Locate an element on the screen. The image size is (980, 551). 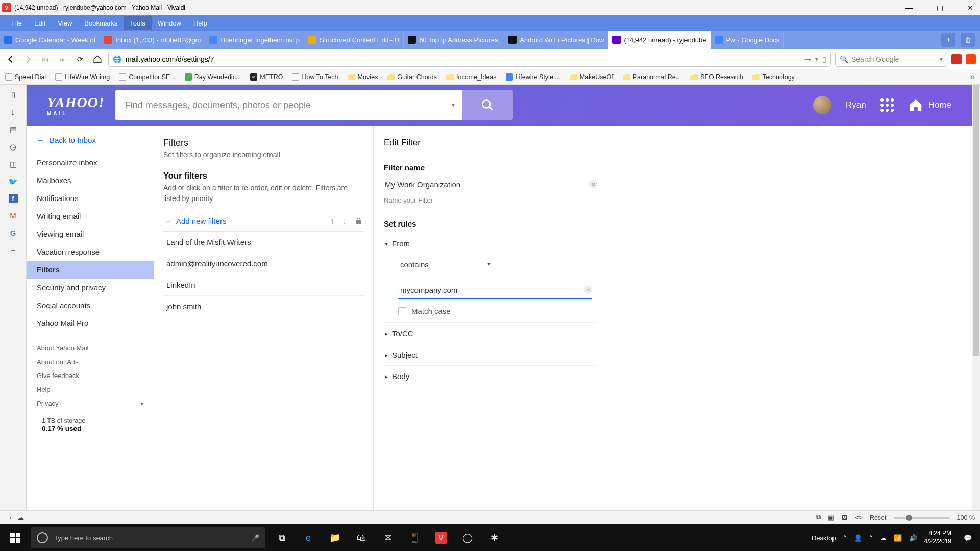
browser-tab: Inbox (1,733) - rdube02@gm is located at coordinates (153, 40).